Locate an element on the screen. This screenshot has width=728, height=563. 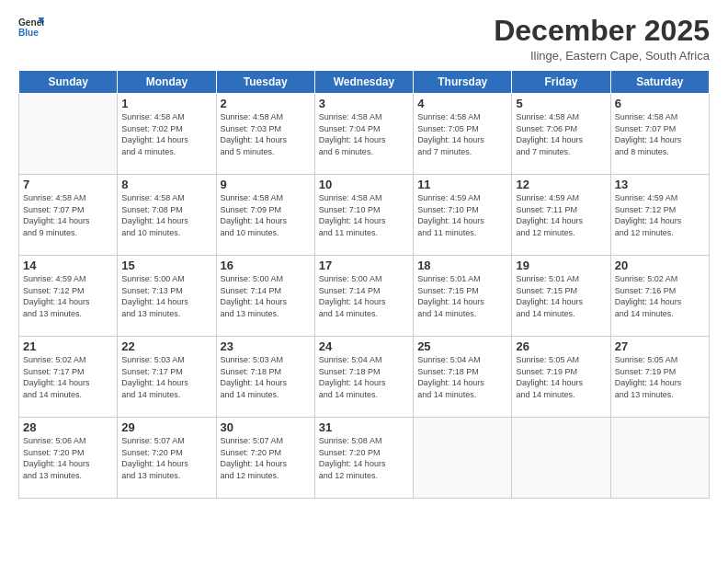
day-number: 4 is located at coordinates (462, 103).